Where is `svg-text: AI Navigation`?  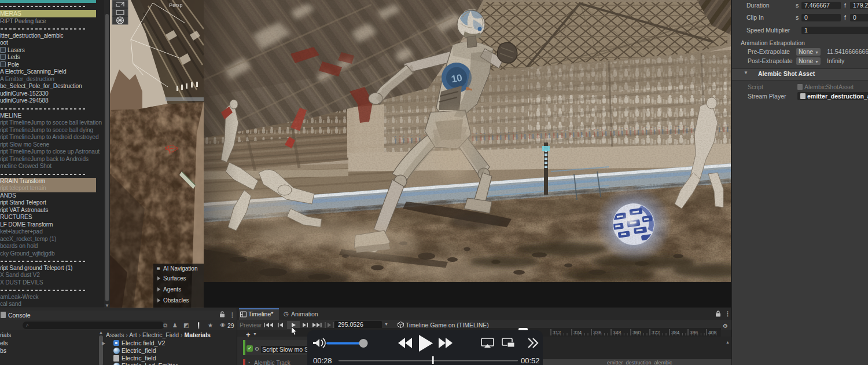 svg-text: AI Navigation is located at coordinates (181, 269).